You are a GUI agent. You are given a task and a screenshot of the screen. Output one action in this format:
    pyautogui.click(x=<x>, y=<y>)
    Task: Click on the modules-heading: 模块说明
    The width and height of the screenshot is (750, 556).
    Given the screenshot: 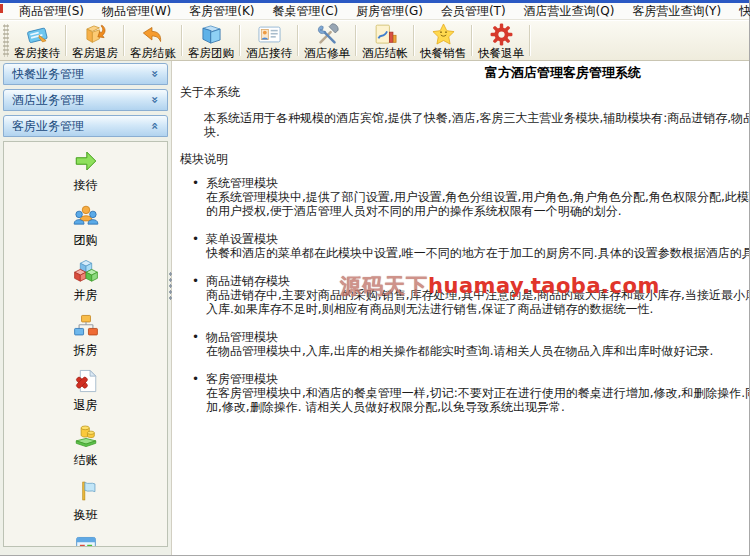 What is the action you would take?
    pyautogui.click(x=464, y=159)
    